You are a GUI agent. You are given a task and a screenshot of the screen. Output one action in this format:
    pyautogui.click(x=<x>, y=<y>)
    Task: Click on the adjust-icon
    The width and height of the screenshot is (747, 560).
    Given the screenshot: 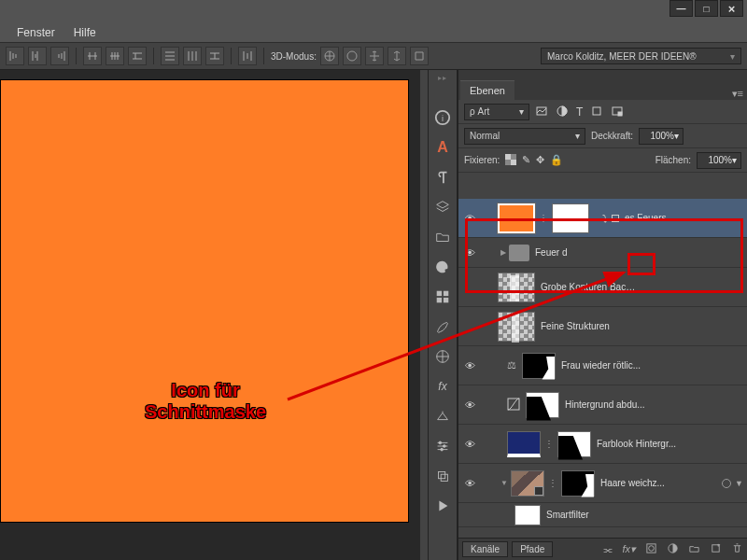 What is the action you would take?
    pyautogui.click(x=443, y=357)
    